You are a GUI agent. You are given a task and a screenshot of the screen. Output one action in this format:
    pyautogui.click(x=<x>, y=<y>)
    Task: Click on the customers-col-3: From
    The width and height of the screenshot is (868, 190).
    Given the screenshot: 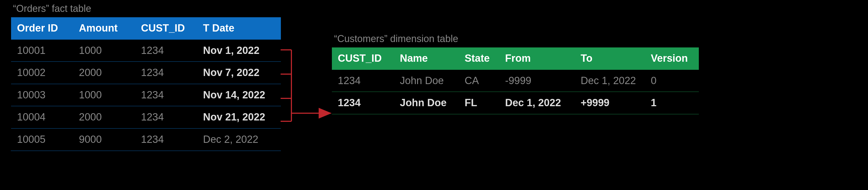 What is the action you would take?
    pyautogui.click(x=537, y=59)
    